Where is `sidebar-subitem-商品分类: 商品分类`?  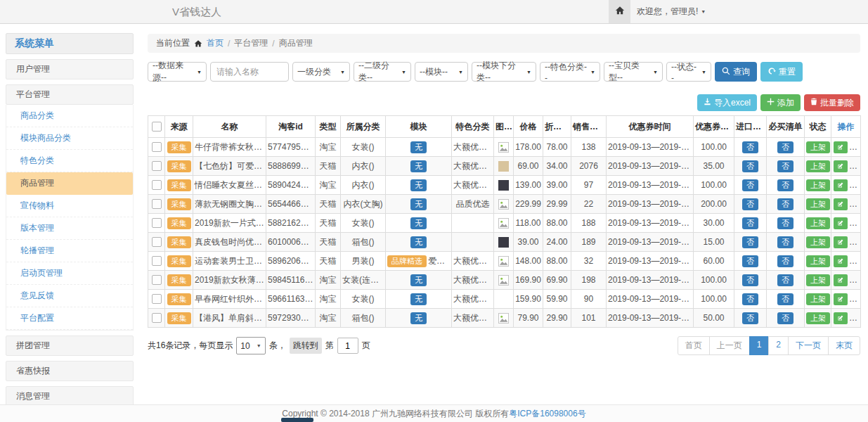
sidebar-subitem-商品分类: 商品分类 is located at coordinates (70, 116).